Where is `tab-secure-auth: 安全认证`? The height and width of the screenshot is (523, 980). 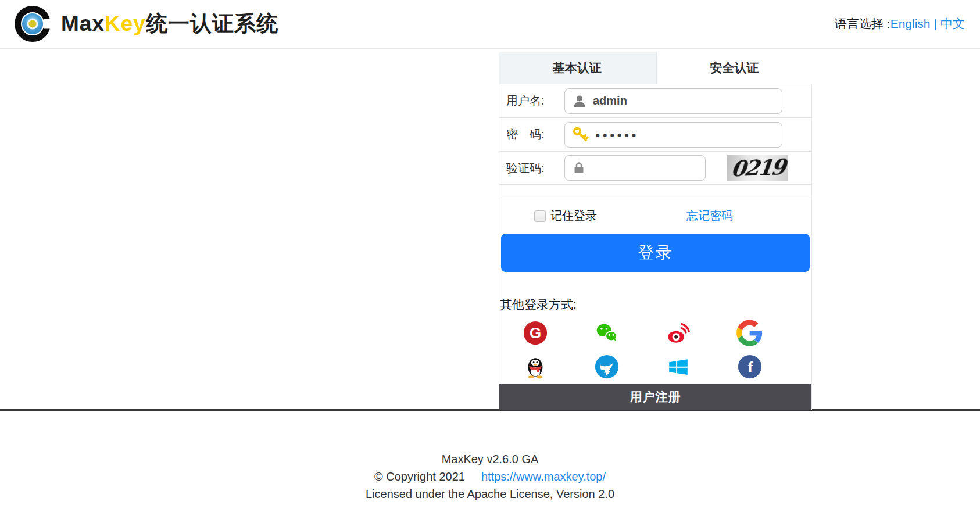 tab-secure-auth: 安全认证 is located at coordinates (734, 68).